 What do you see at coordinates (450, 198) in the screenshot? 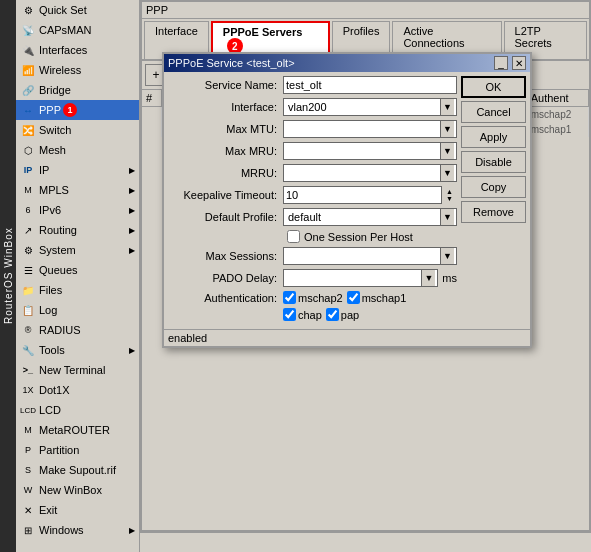
I see `keepalive-down-arrow: ▼` at bounding box center [450, 198].